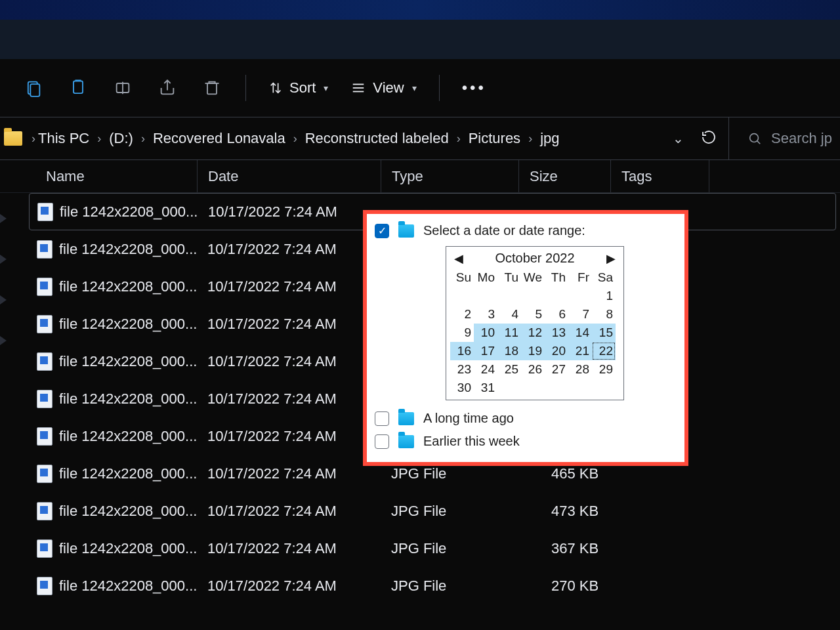 The image size is (840, 630). What do you see at coordinates (33, 88) in the screenshot?
I see `cut-button` at bounding box center [33, 88].